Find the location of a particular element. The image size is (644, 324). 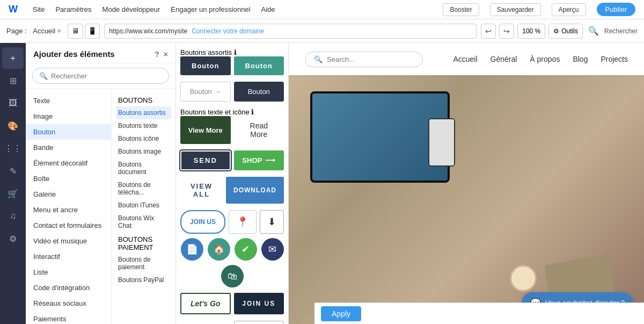

nav-link-apropos: À propos is located at coordinates (545, 59).